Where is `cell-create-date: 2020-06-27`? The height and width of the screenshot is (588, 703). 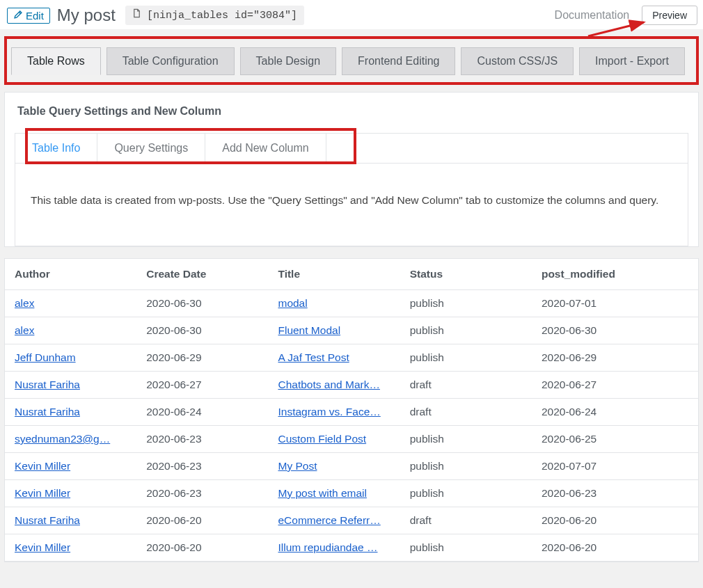
cell-create-date: 2020-06-27 is located at coordinates (202, 386).